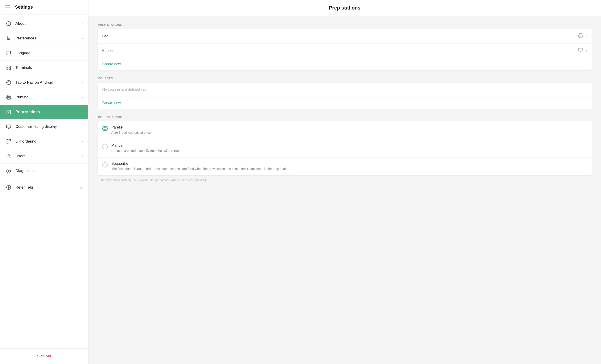 This screenshot has width=601, height=364. What do you see at coordinates (47, 23) in the screenshot?
I see `sidebar-item-label: About` at bounding box center [47, 23].